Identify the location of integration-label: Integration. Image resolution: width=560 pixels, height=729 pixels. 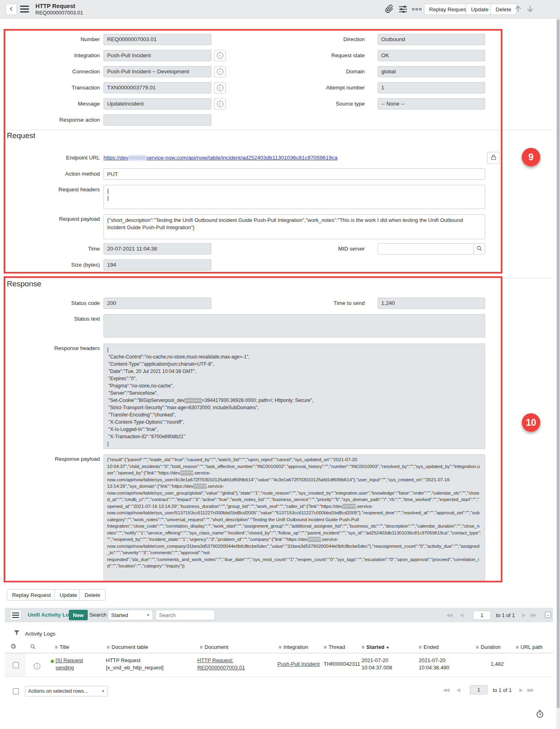
(54, 56).